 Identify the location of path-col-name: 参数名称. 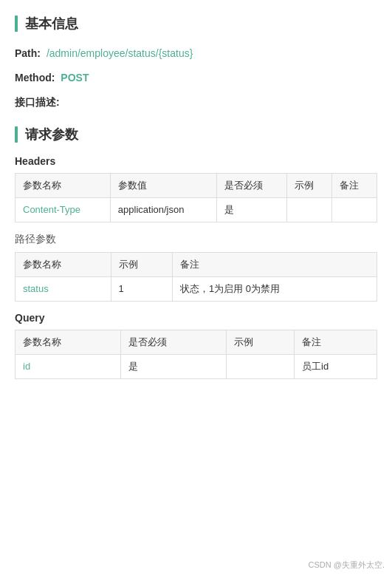
(63, 265).